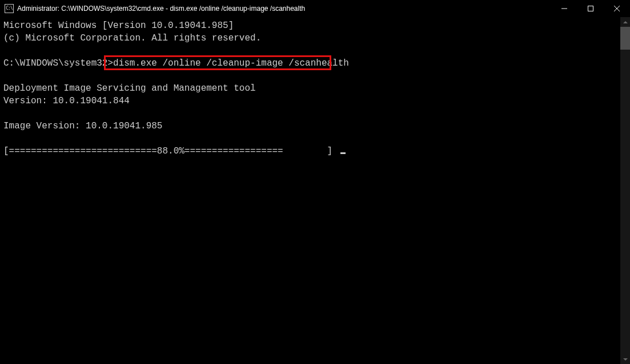 The width and height of the screenshot is (630, 364). Describe the element at coordinates (625, 359) in the screenshot. I see `scroll-down-button` at that location.